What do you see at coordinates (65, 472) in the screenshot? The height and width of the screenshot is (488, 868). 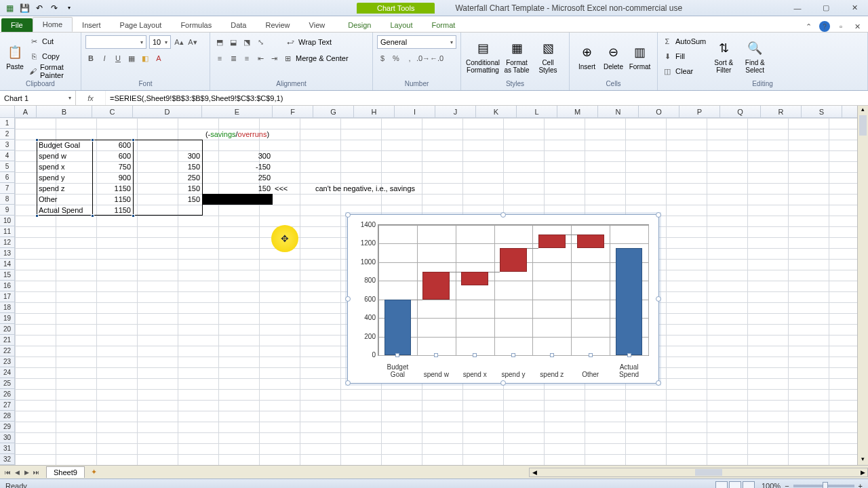 I see `sheet-tab: Sheet9` at bounding box center [65, 472].